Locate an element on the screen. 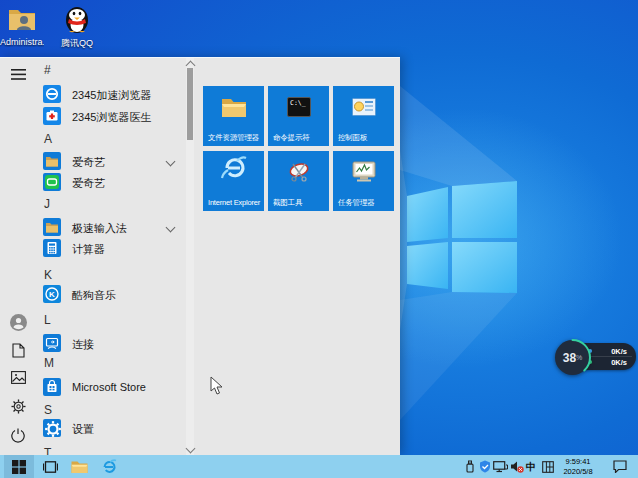 This screenshot has width=638, height=478. volume-muted-tray-icon is located at coordinates (516, 466).